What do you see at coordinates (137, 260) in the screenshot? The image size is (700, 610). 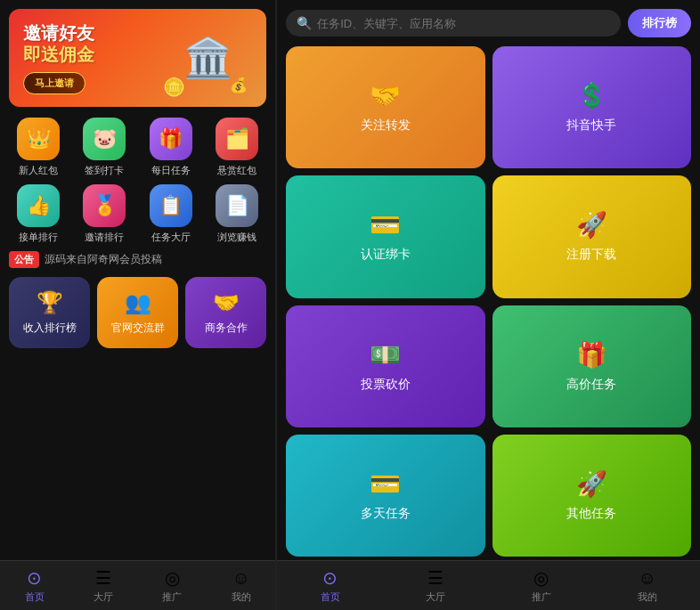 I see `notice-bar: 公告 源码来自阿奇网会员投稿` at bounding box center [137, 260].